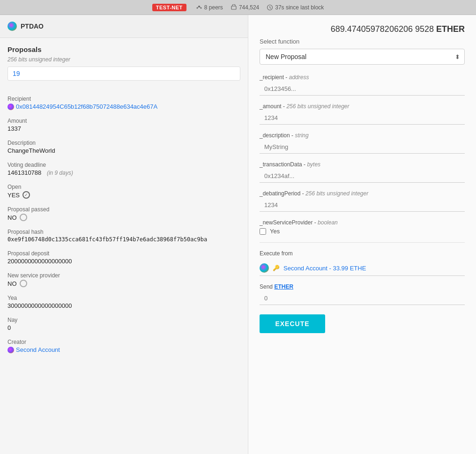 This screenshot has width=476, height=454. Describe the element at coordinates (170, 7) in the screenshot. I see `network-badge: TEST-NET` at that location.